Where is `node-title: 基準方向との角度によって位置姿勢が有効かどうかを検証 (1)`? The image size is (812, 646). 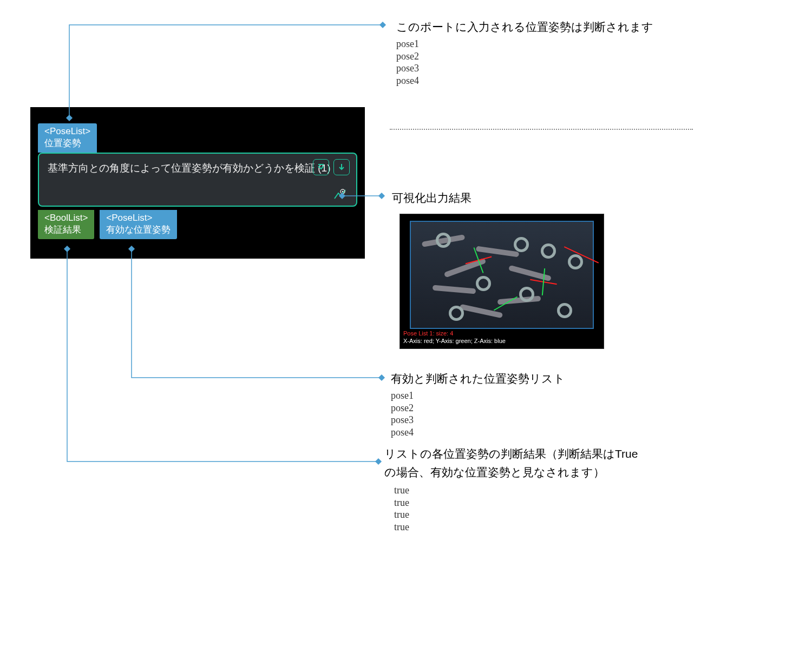
node-title: 基準方向との角度によって位置姿勢が有効かどうかを検証 (1) is located at coordinates (189, 168).